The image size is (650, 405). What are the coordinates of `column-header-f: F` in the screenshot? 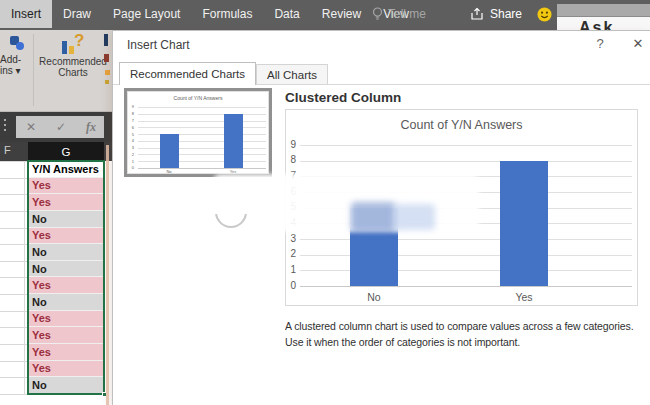 It's located at (8, 150).